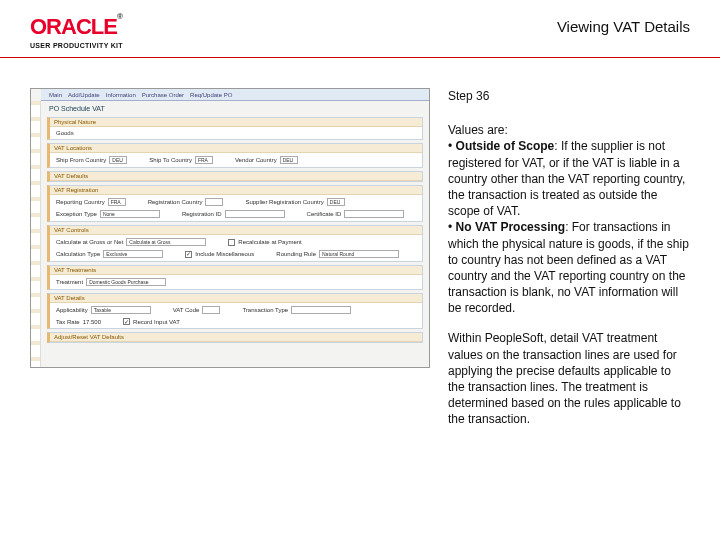 The image size is (720, 540). What do you see at coordinates (74, 26) in the screenshot?
I see `brand-text: ORACLE` at bounding box center [74, 26].